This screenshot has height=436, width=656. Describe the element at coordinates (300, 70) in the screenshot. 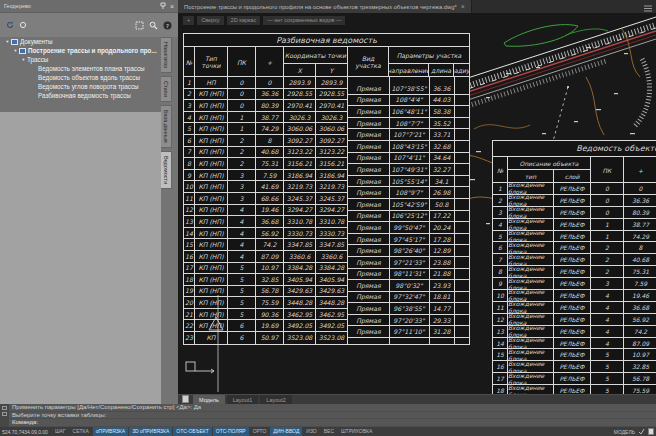

I see `col-x: X` at that location.